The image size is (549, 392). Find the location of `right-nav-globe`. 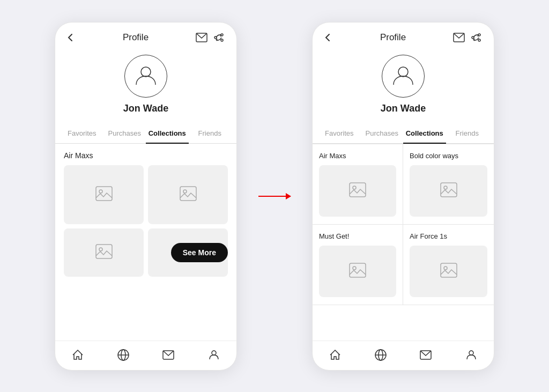

right-nav-globe is located at coordinates (381, 355).